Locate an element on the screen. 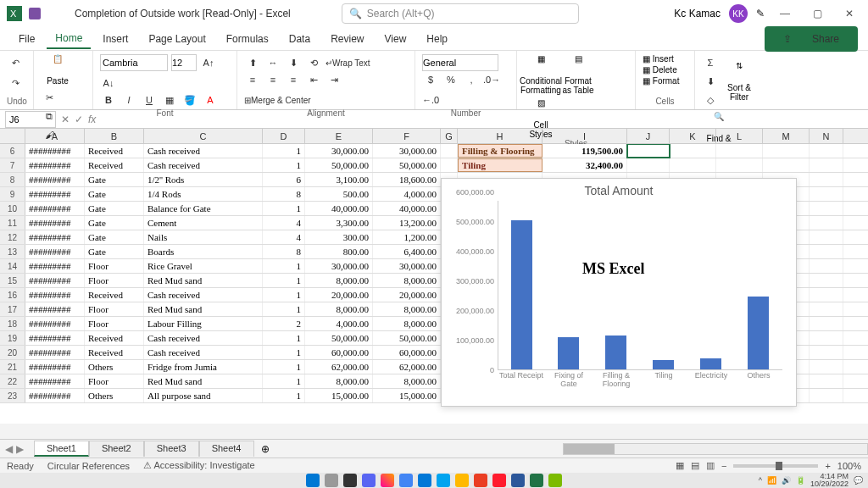 This screenshot has width=868, height=488. cells-format-button: ▦ Format is located at coordinates (661, 81).